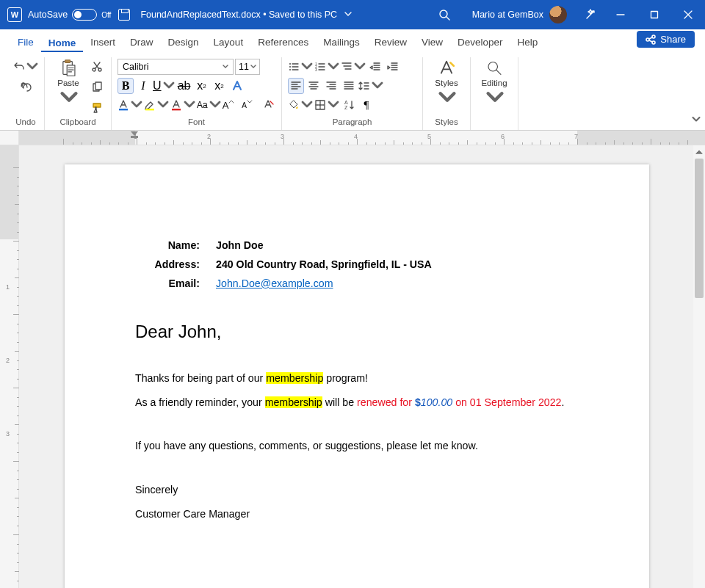 This screenshot has width=705, height=588. Describe the element at coordinates (432, 43) in the screenshot. I see `tab-view: View` at that location.